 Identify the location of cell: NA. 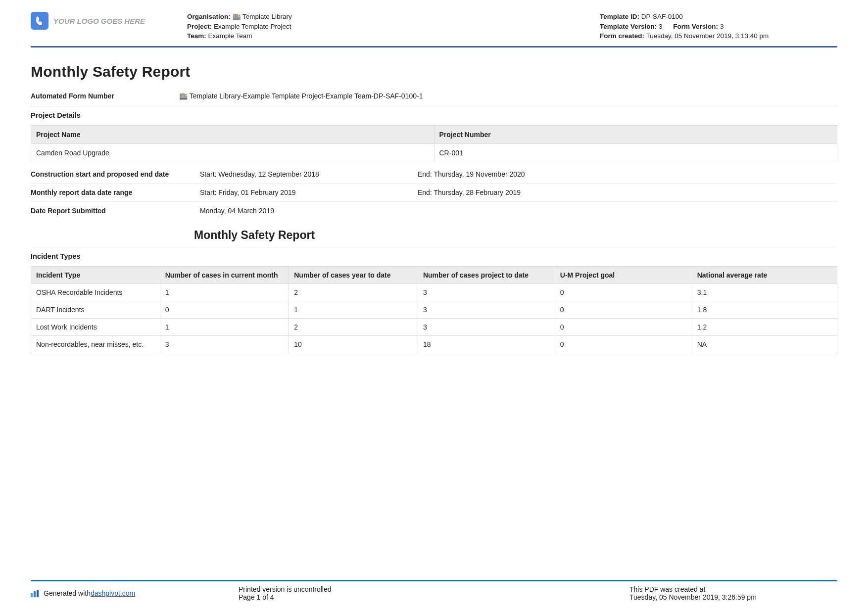
(764, 344).